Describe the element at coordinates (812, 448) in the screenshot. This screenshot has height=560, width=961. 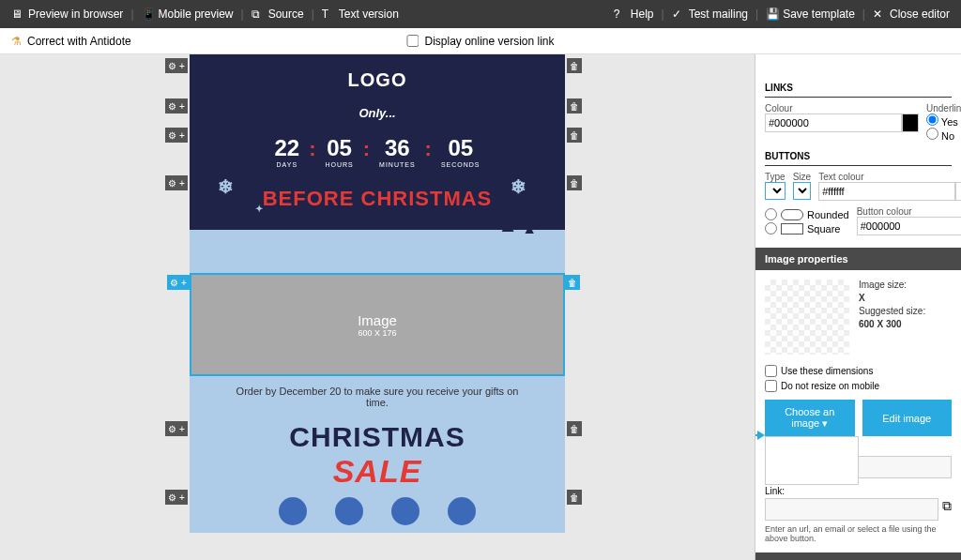
I see `my-images-option: My images` at that location.